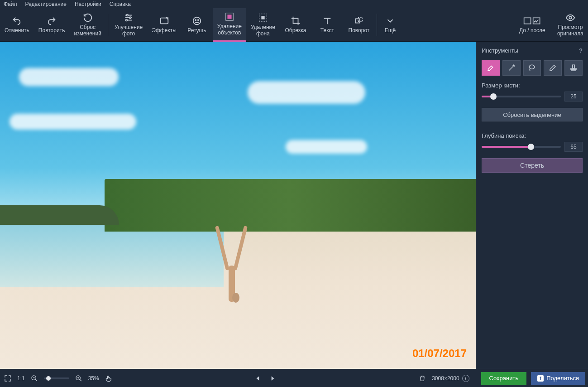 The width and height of the screenshot is (588, 387). Describe the element at coordinates (570, 18) in the screenshot. I see `eye-icon` at that location.